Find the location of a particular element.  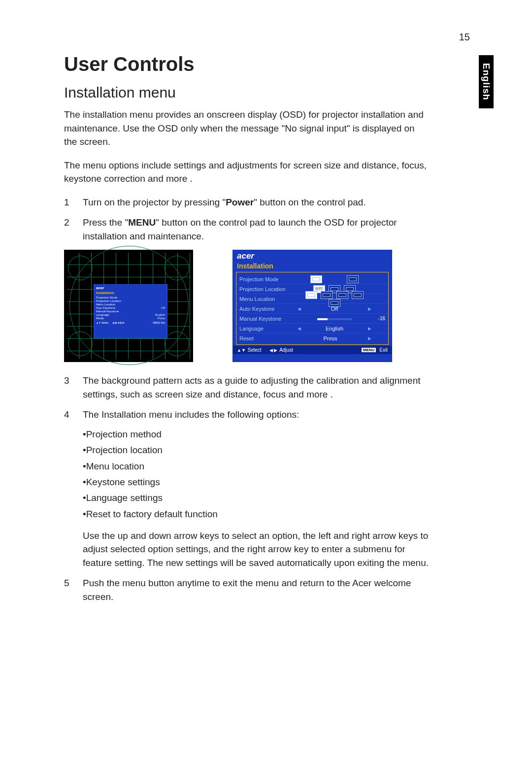

bullet-item: •Reset to factory default function is located at coordinates (256, 514).